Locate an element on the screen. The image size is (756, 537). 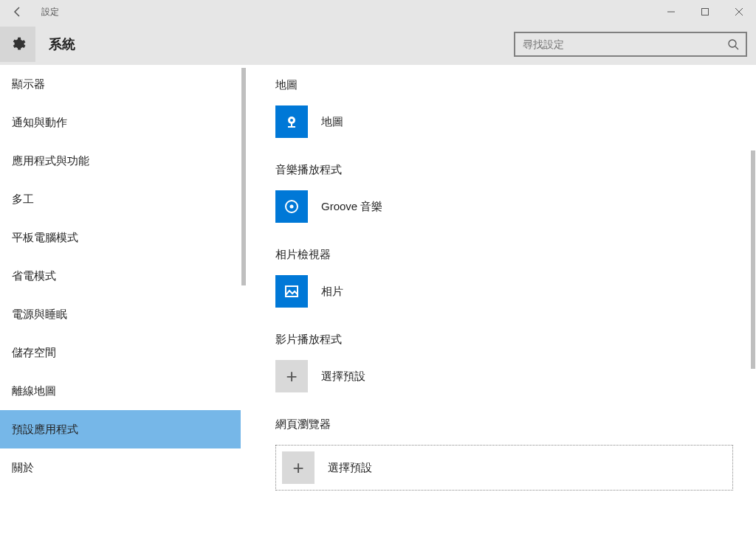
default-app-music: Groove 音樂 is located at coordinates (515, 207).